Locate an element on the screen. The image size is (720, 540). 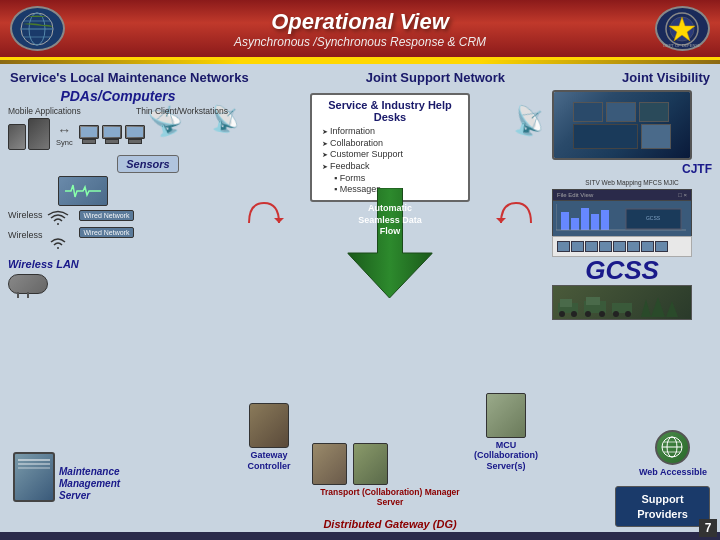
sensors-area: Sensors is located at coordinates (148, 164).